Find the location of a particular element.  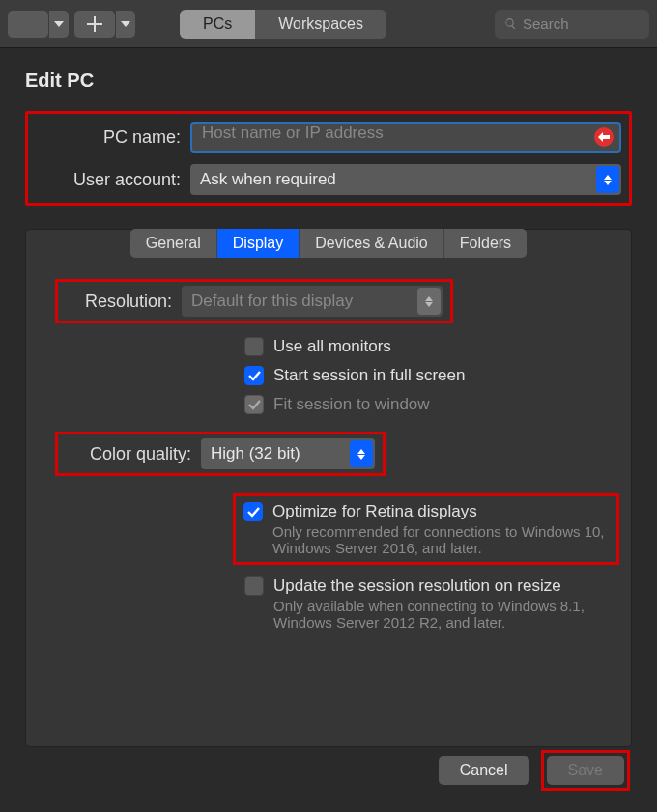

resize-label: Update the session resolution on resize is located at coordinates (438, 586).